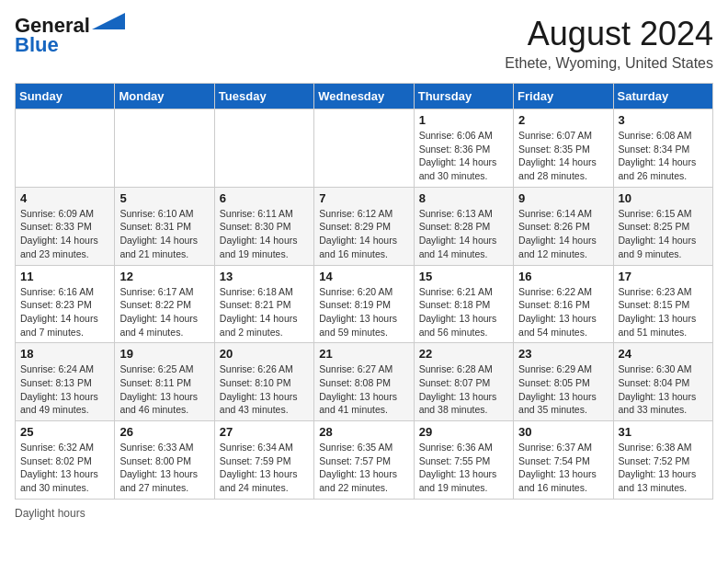 The height and width of the screenshot is (563, 728). I want to click on day-detail: Sunrise: 6:36 AMSunset: 7:55 PMDaylight:…, so click(463, 467).